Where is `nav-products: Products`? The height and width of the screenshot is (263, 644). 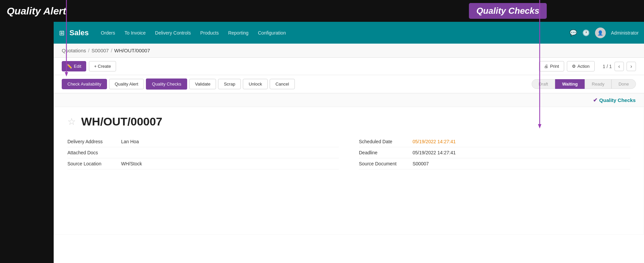
nav-products: Products is located at coordinates (209, 33).